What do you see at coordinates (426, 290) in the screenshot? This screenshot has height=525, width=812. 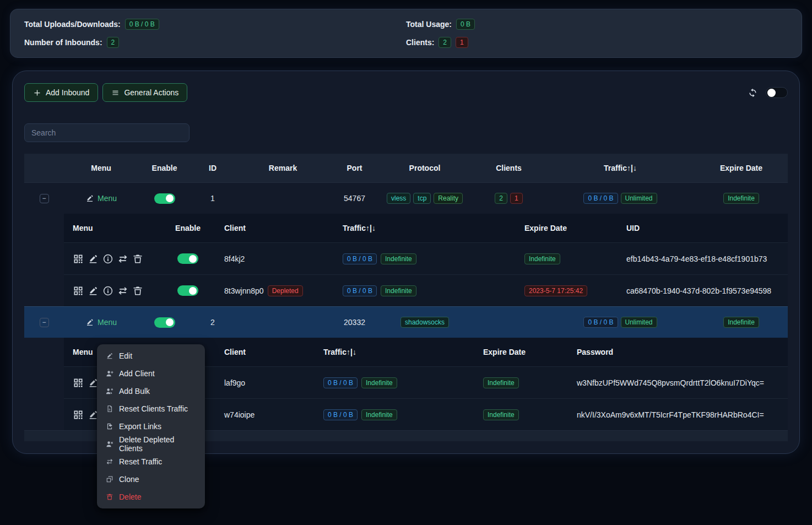 I see `client-row: 8t3wjnn8p0 Depleted 0 B / 0 B Indefinite…` at bounding box center [426, 290].